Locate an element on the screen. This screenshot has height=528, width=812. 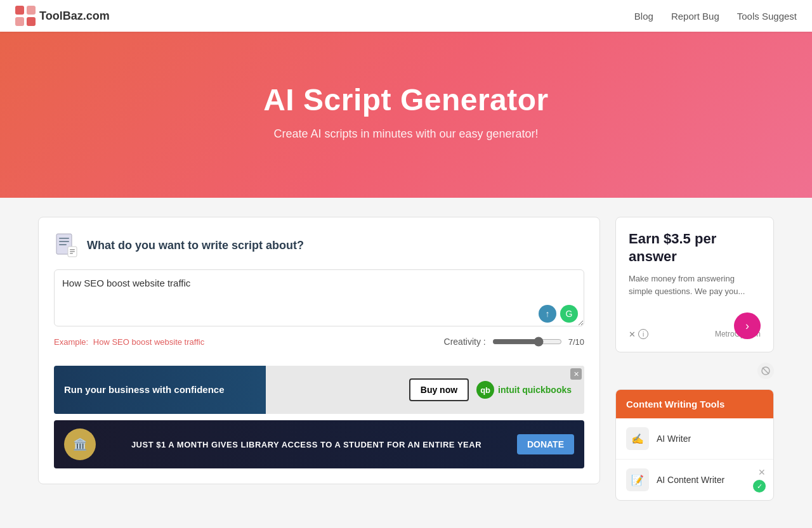
ad-title: Run your business with confidence is located at coordinates (185, 390).